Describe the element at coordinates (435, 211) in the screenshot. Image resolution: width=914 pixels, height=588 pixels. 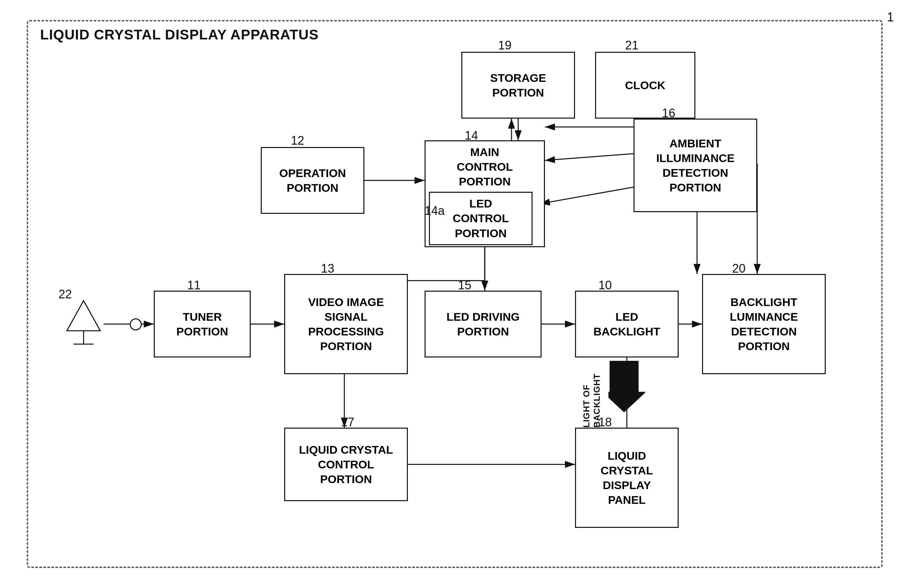
I see `ref-14a: 14a` at that location.